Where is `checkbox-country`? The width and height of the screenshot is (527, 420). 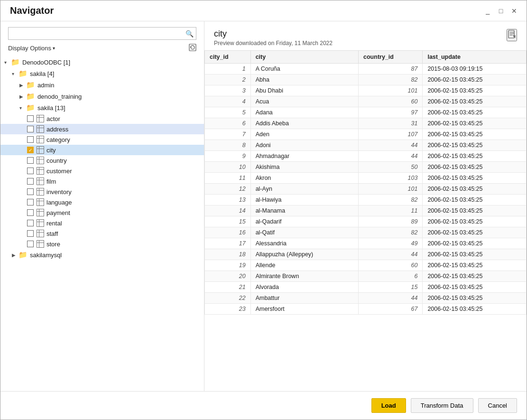
checkbox-country is located at coordinates (30, 160).